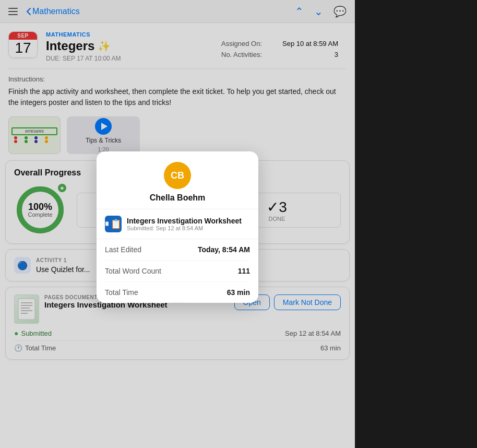 The width and height of the screenshot is (477, 448). I want to click on popup-file-info: Integers Investigation Worksheet Submitt…, so click(184, 224).